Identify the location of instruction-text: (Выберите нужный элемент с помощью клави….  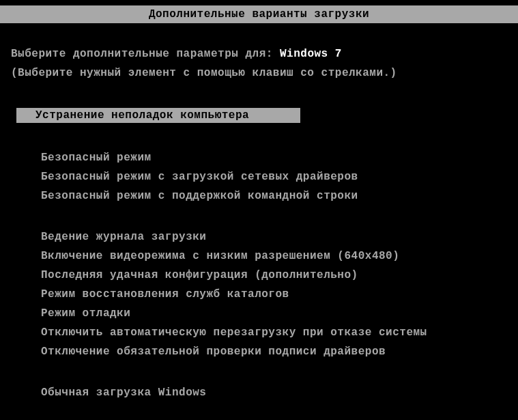
(259, 73).